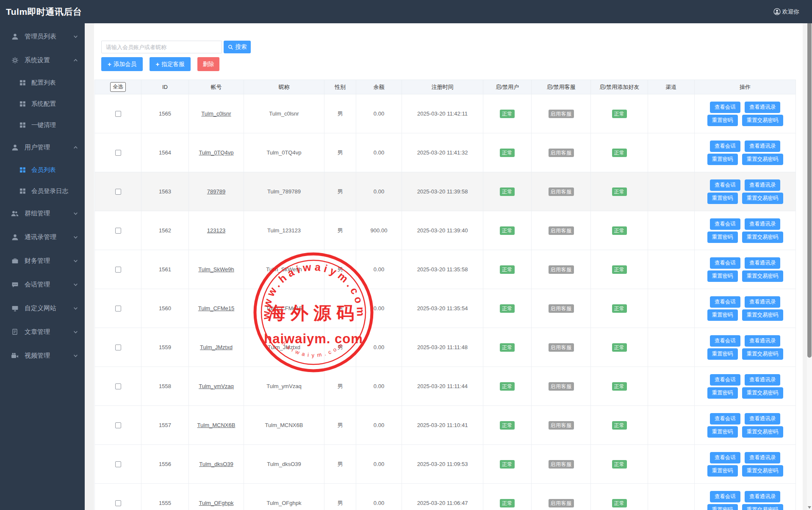  Describe the element at coordinates (42, 332) in the screenshot. I see `sidebar-item-13: 文章管理` at that location.